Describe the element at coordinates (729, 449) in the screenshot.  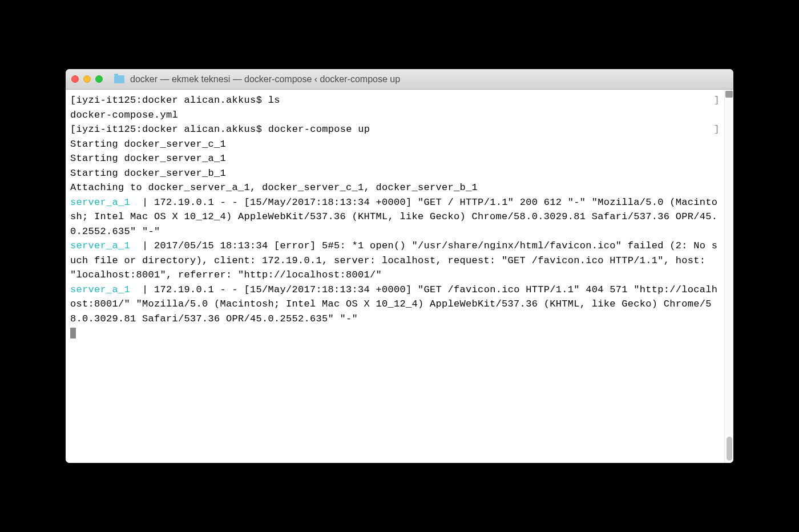
I see `scrollbar-thumb` at that location.